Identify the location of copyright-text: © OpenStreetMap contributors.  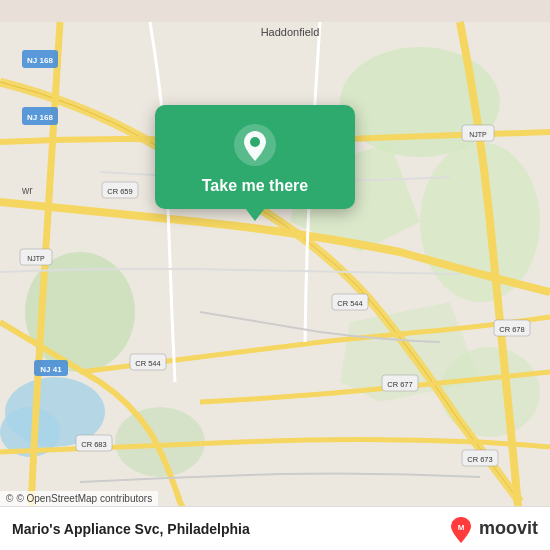
(84, 498).